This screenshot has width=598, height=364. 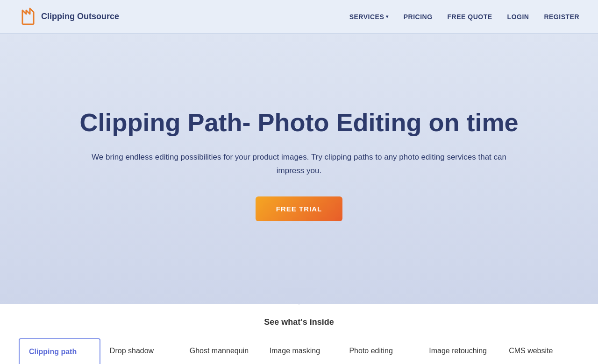 I want to click on service-item-photo-editing: Photo editing, so click(x=379, y=351).